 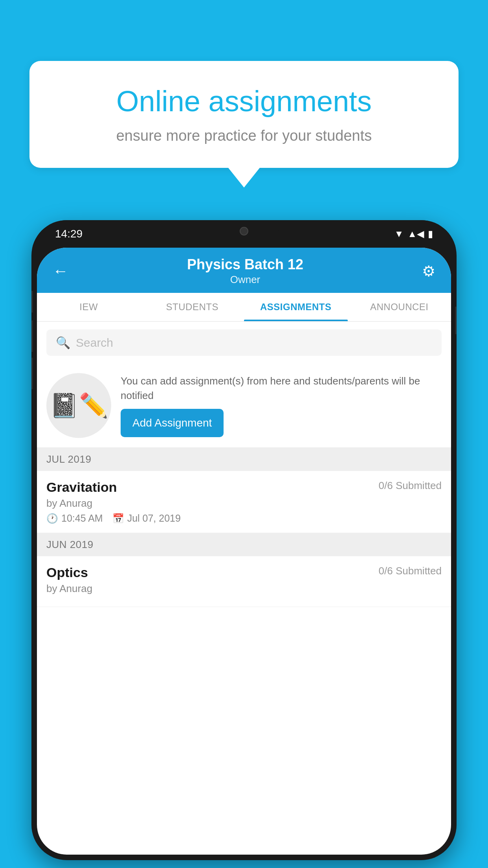 I want to click on status-icons: ▼ ▲◀ ▮, so click(x=413, y=234).